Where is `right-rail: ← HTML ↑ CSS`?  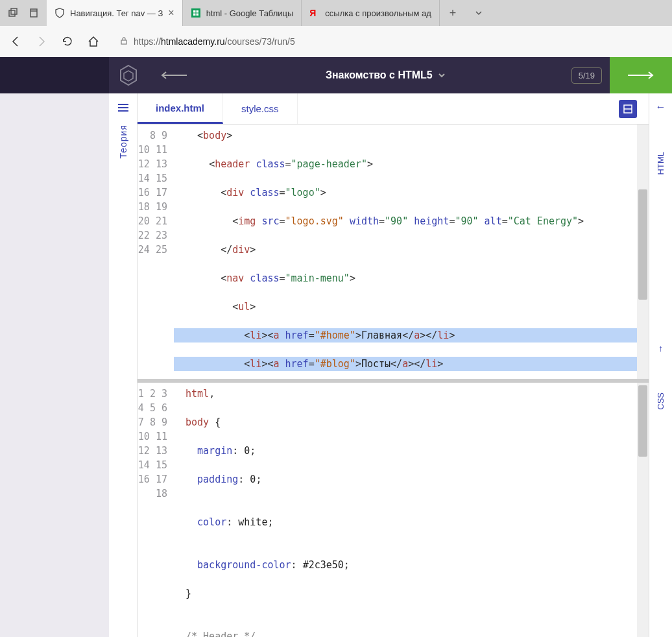
right-rail: ← HTML ↑ CSS is located at coordinates (660, 365).